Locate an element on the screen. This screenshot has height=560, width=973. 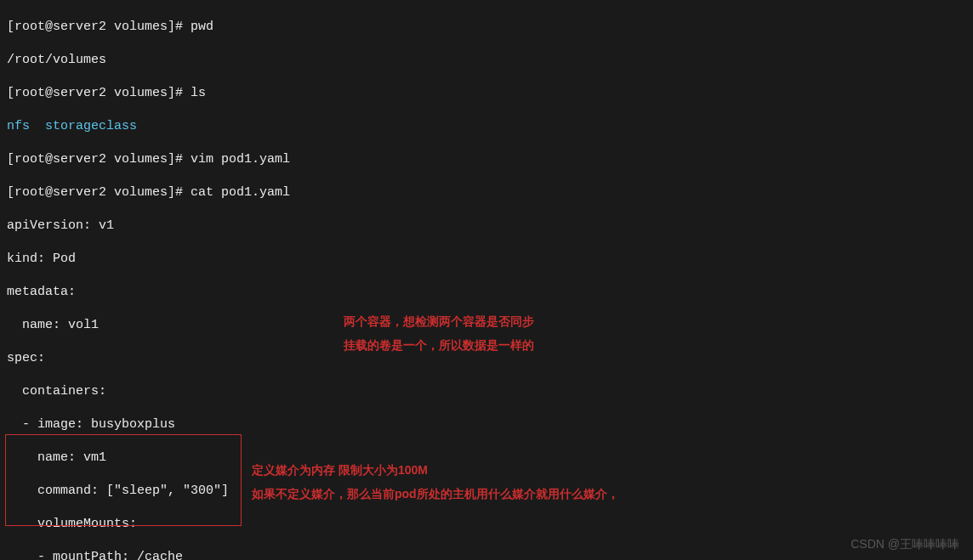
cmd-text: ls is located at coordinates (198, 93).